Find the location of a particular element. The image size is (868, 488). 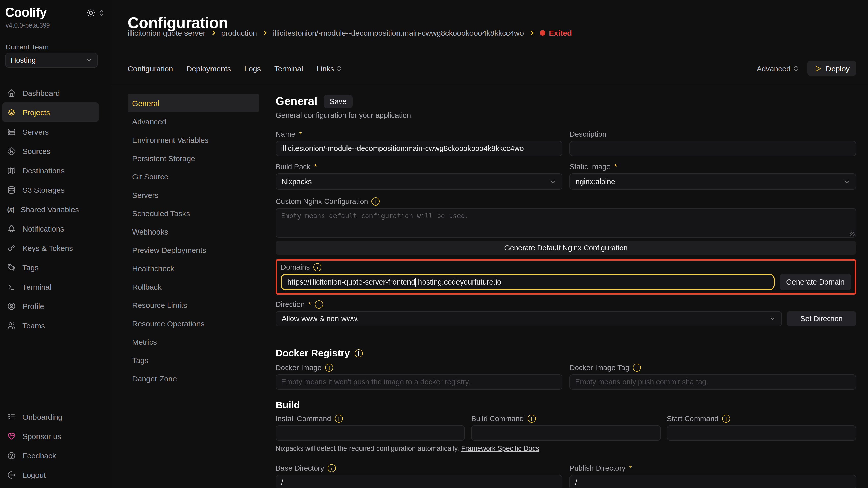

section-subtitle: General configuration for your applicati… is located at coordinates (566, 115).